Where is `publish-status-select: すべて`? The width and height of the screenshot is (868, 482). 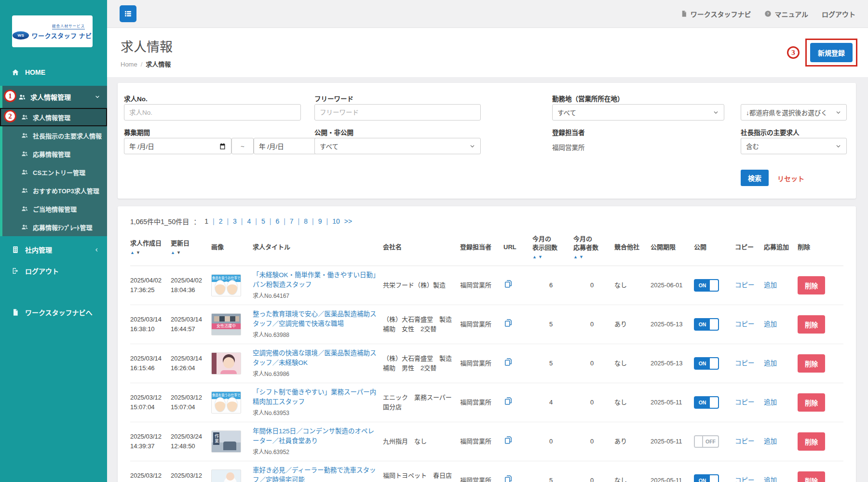 publish-status-select: すべて is located at coordinates (397, 146).